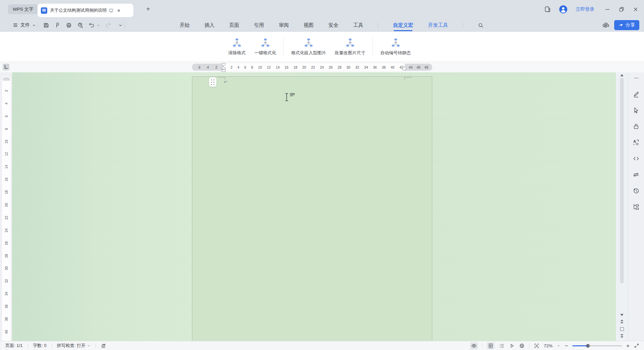  What do you see at coordinates (6, 180) in the screenshot?
I see `ruler-number: 16` at bounding box center [6, 180].